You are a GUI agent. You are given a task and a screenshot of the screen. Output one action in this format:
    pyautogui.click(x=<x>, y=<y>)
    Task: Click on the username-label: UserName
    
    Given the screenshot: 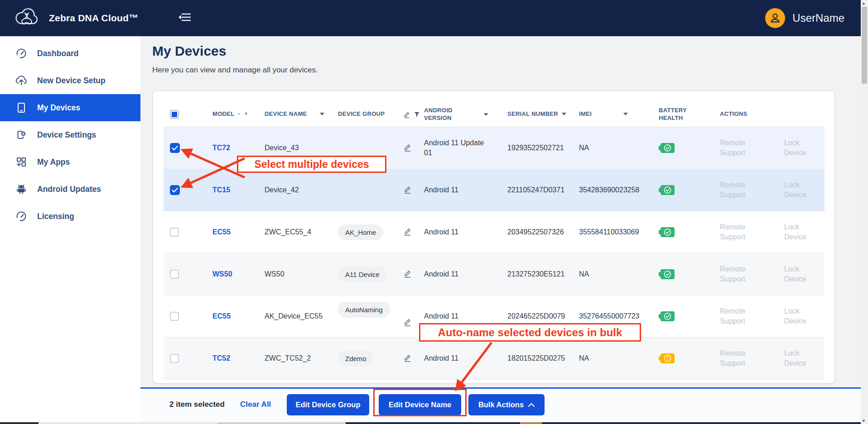 What is the action you would take?
    pyautogui.click(x=818, y=18)
    